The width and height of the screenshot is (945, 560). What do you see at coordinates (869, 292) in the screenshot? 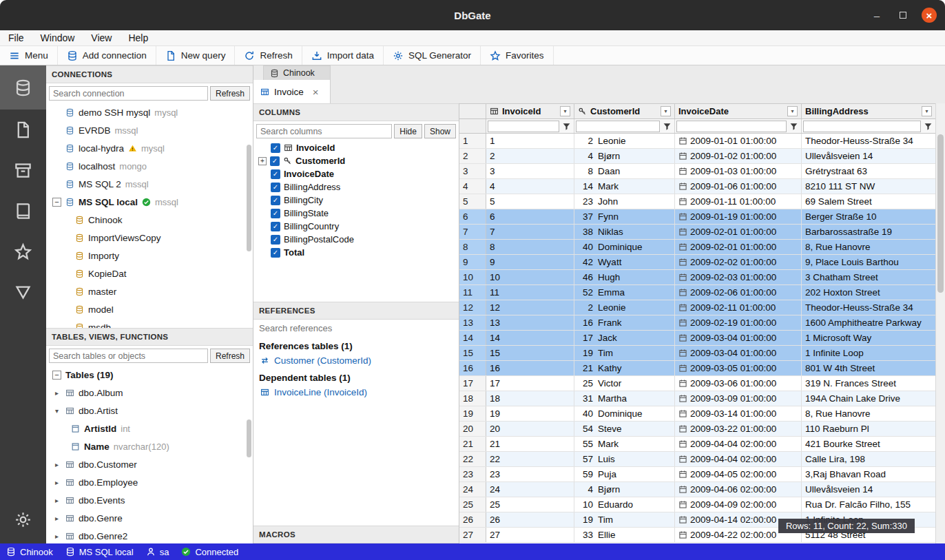
I see `cell-billingaddress: 202 Hoxton Street` at bounding box center [869, 292].